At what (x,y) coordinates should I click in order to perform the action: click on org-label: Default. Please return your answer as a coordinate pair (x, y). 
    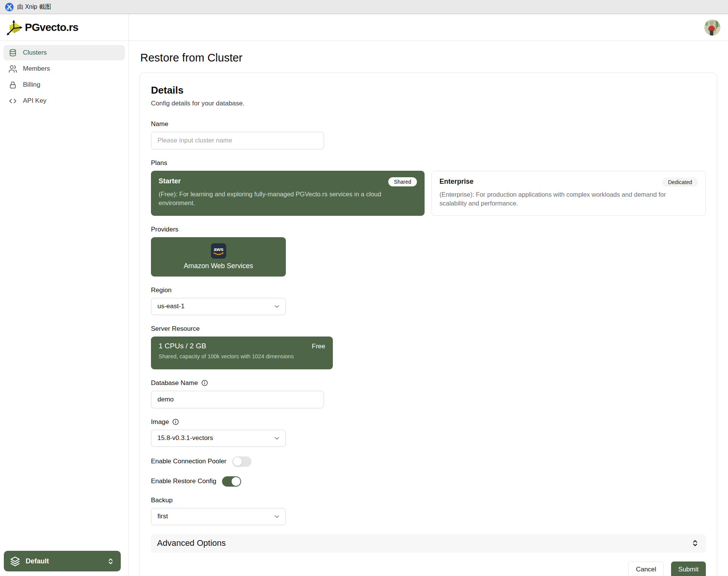
    Looking at the image, I should click on (63, 561).